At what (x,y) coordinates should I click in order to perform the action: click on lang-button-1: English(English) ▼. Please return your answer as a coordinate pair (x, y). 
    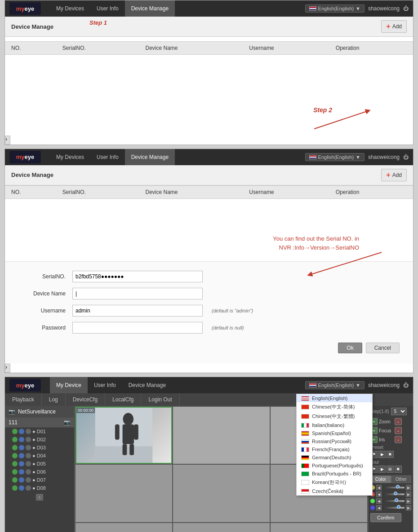
    Looking at the image, I should click on (335, 9).